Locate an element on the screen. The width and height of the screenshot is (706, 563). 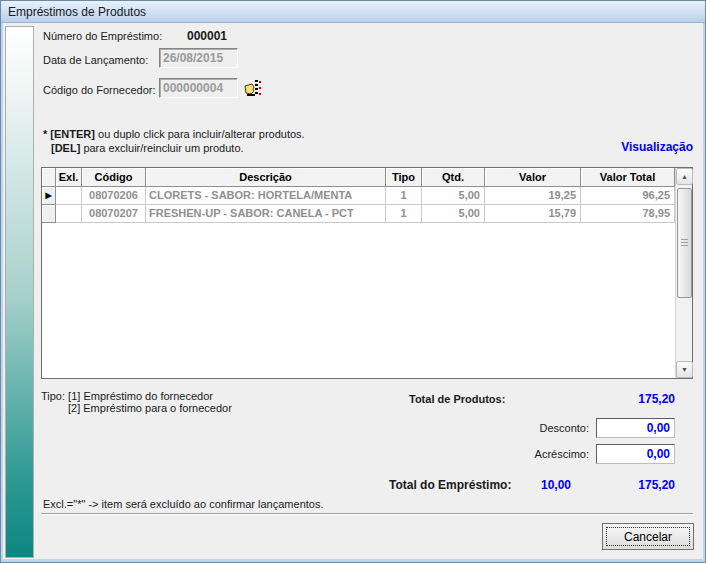
tipo-legend-line-2: [2] Empréstimo para o fornecedor is located at coordinates (150, 408).